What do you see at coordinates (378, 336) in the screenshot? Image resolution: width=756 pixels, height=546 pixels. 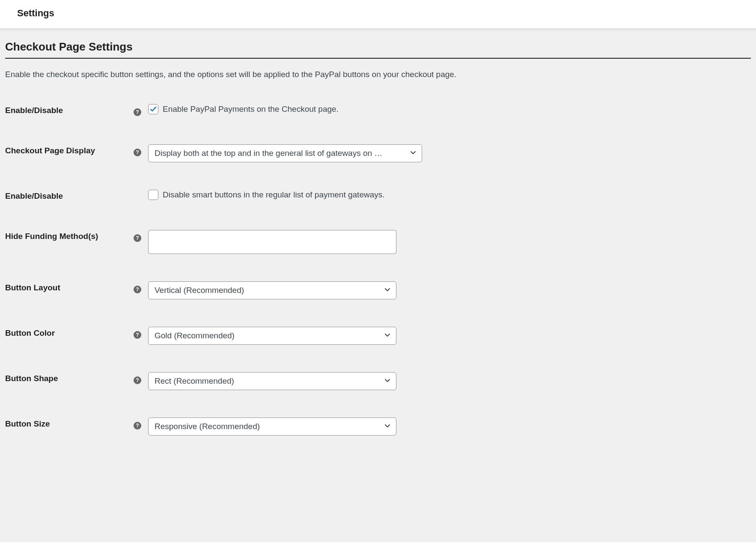 I see `row-button-color: Button Color ? Gold (Recommended)` at bounding box center [378, 336].